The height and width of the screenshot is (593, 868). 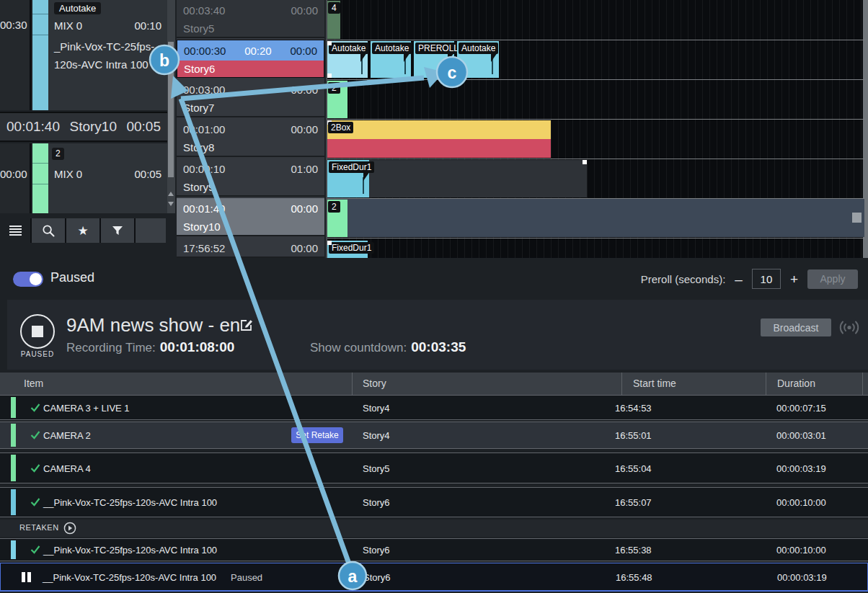 I want to click on timeline-block-preroll: PREROLL, so click(x=434, y=59).